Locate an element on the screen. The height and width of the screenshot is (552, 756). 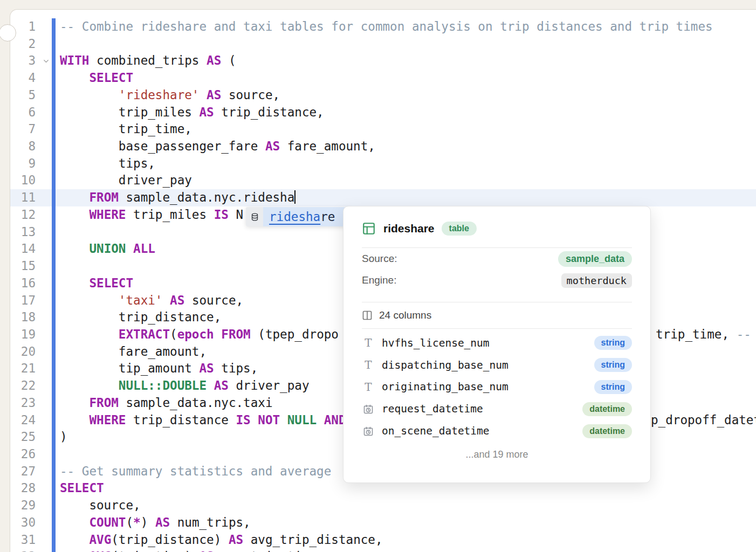
code-line-5: 5 'rideshare' AS source, is located at coordinates (383, 95).